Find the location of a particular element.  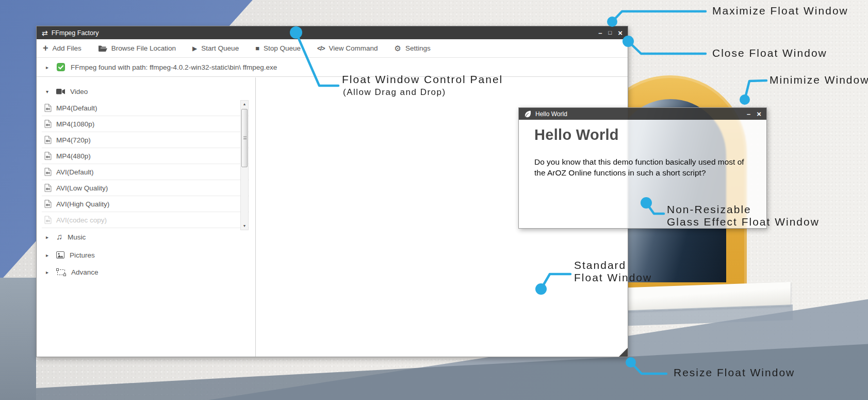

scroll-down-button: ▼ is located at coordinates (244, 226).